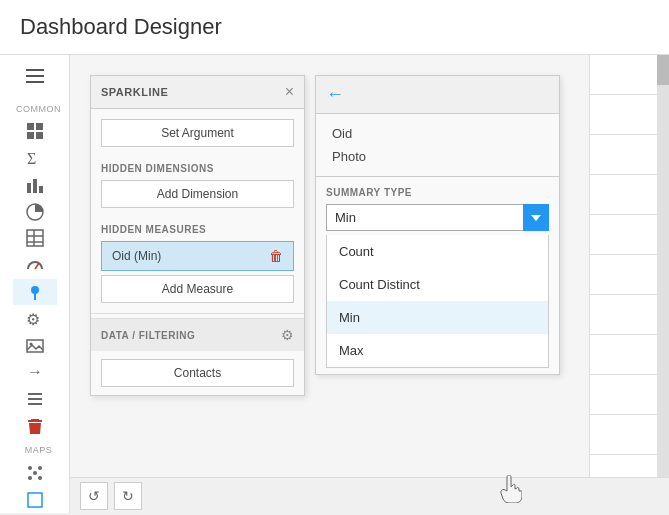 The image size is (669, 515). Describe the element at coordinates (35, 500) in the screenshot. I see `sidebar-icon-shape` at that location.